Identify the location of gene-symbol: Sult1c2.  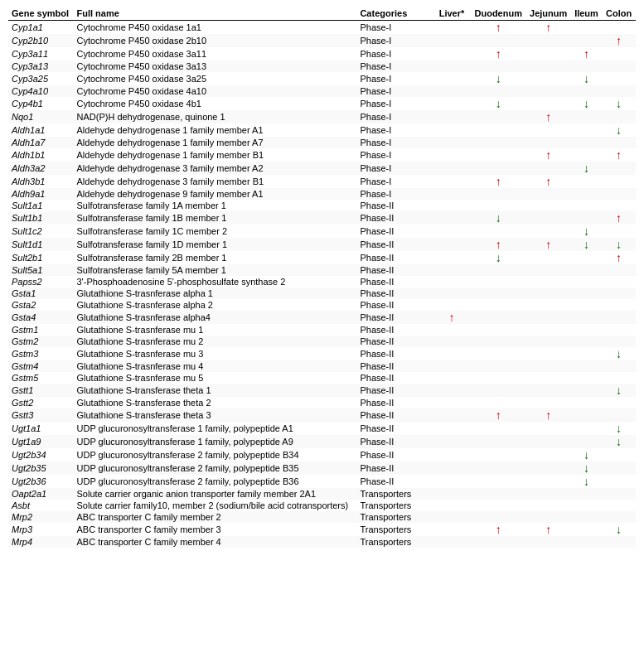
(41, 231).